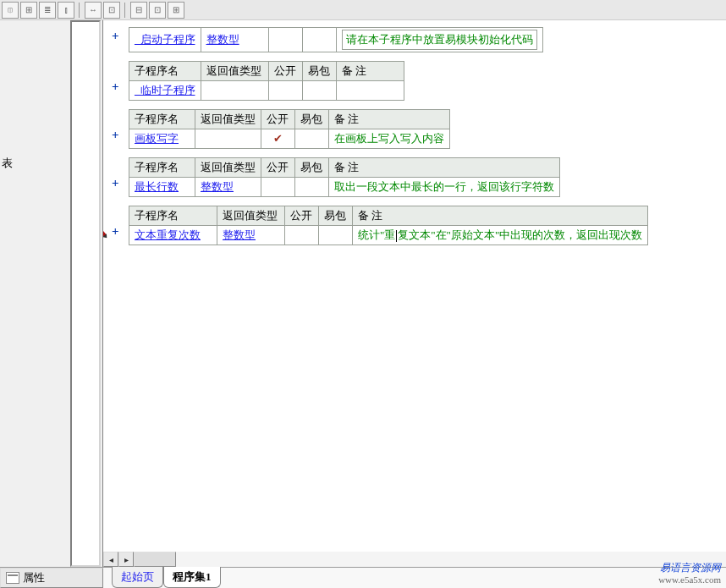  I want to click on scroll-track, so click(430, 559).